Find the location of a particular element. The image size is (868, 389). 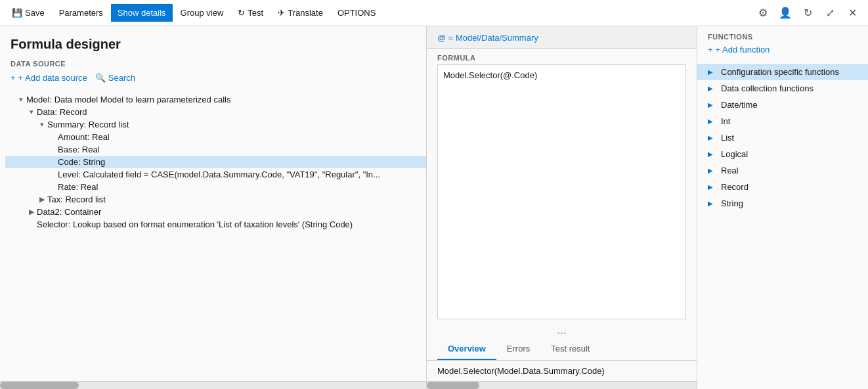

scroll-thumb is located at coordinates (39, 385).